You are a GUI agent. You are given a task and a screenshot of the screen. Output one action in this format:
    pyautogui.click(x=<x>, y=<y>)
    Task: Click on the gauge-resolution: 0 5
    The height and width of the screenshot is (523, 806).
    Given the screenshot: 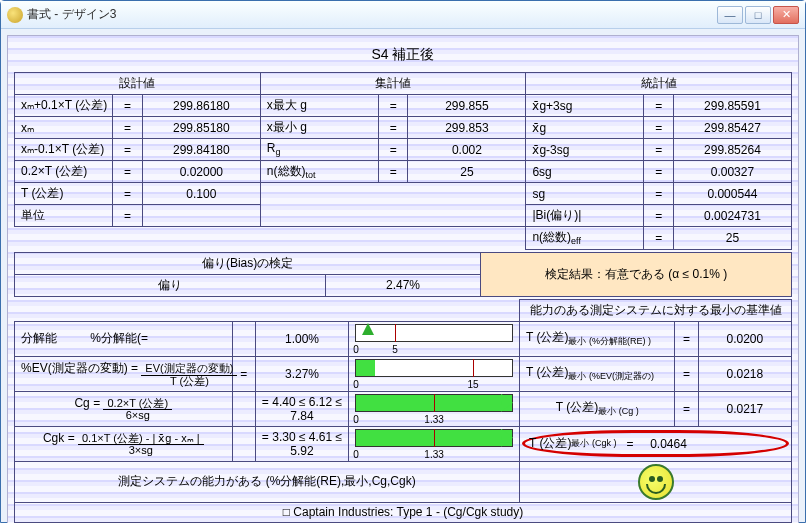 What is the action you would take?
    pyautogui.click(x=434, y=333)
    